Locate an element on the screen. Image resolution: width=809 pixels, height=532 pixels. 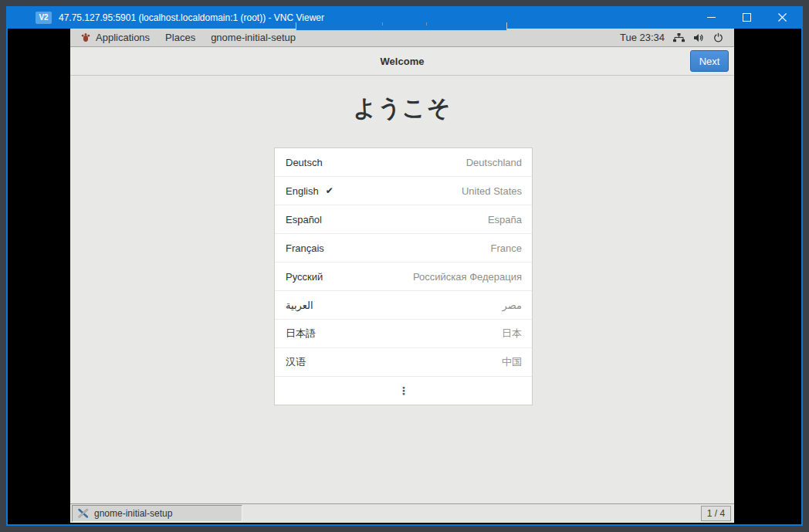
minimize-button is located at coordinates (711, 17).